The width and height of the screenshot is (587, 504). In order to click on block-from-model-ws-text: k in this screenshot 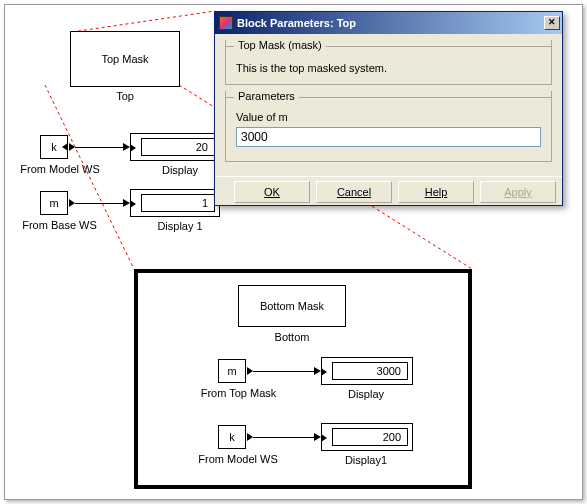, I will do `click(54, 147)`.